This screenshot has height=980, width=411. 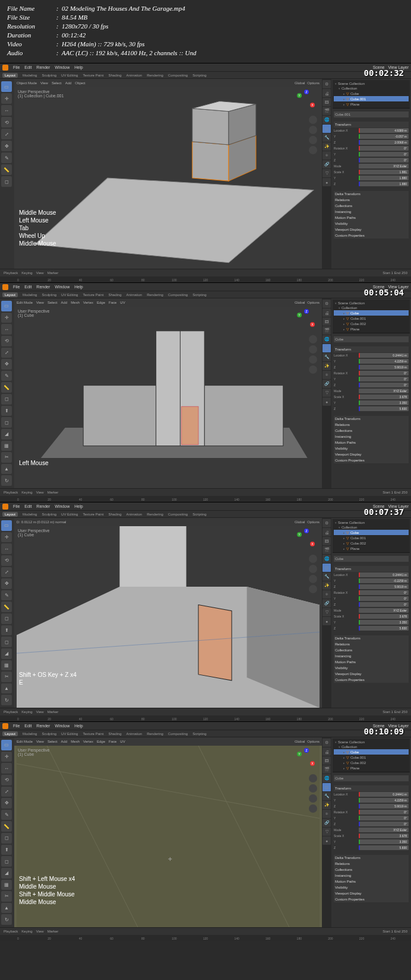 I want to click on options-dropdown: Options, so click(x=314, y=742).